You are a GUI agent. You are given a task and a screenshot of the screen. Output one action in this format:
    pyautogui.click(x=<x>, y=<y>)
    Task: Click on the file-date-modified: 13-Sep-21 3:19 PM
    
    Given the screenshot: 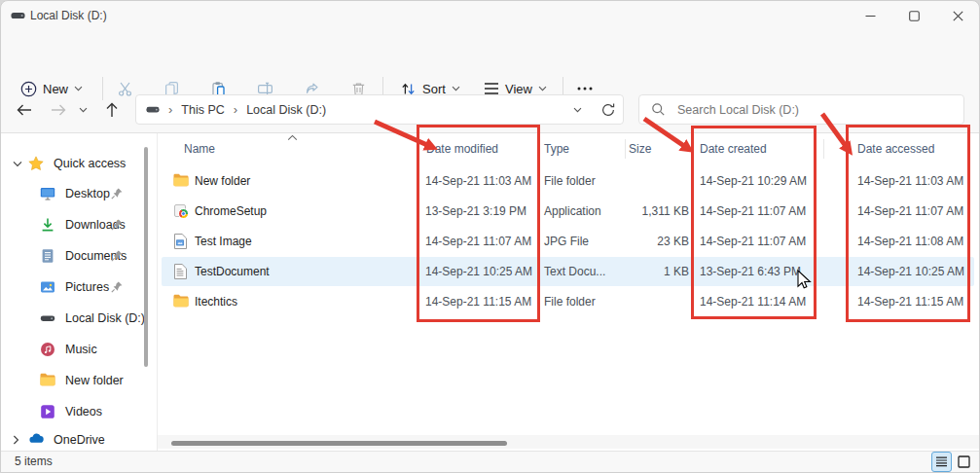 What is the action you would take?
    pyautogui.click(x=476, y=211)
    